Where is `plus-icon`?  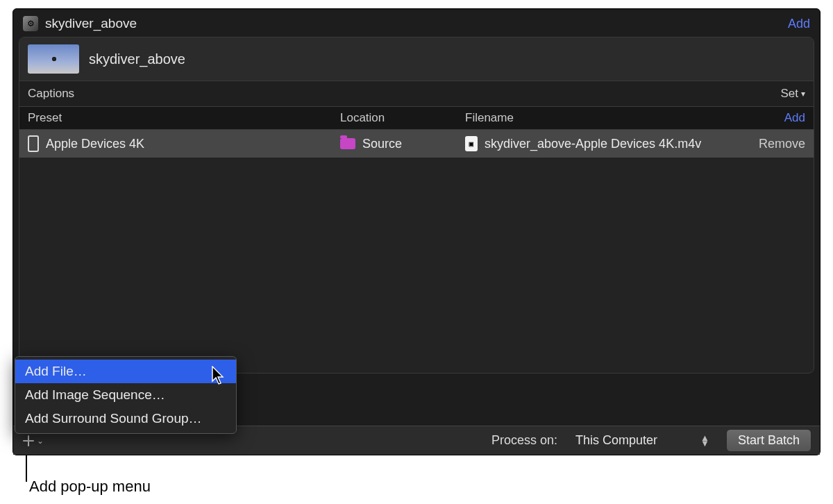 plus-icon is located at coordinates (28, 441).